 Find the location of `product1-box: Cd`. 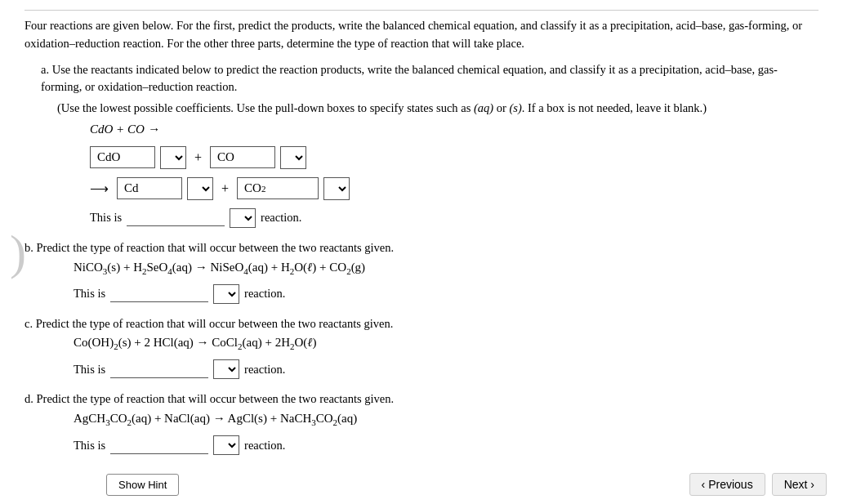

product1-box: Cd is located at coordinates (149, 188).